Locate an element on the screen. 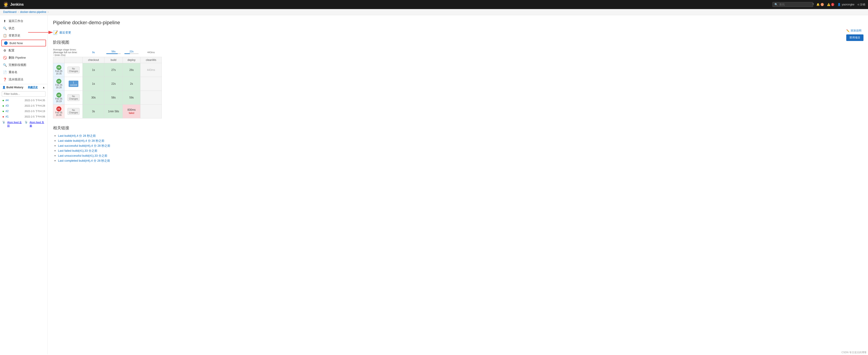 This screenshot has height=355, width=868. changes-icon: 📋 is located at coordinates (5, 36).